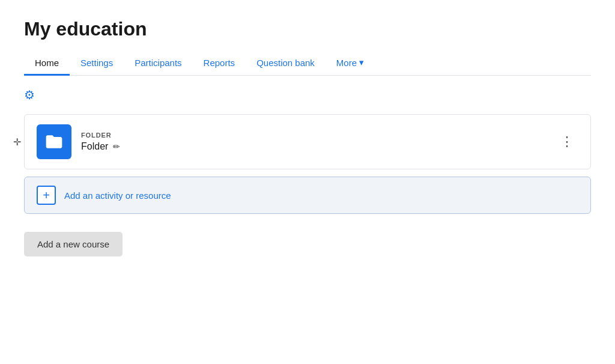  I want to click on tab-participants: Participants, so click(158, 64).